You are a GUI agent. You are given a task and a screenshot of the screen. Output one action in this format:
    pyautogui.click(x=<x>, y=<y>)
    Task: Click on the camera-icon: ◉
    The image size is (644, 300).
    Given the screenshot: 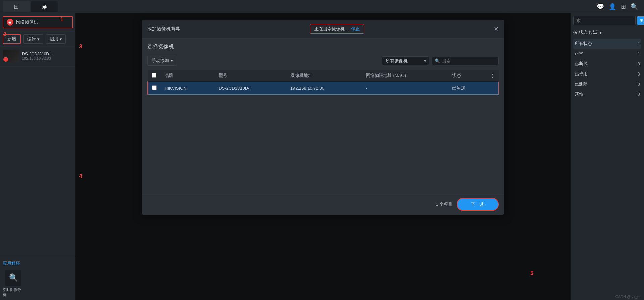 What is the action you would take?
    pyautogui.click(x=10, y=22)
    